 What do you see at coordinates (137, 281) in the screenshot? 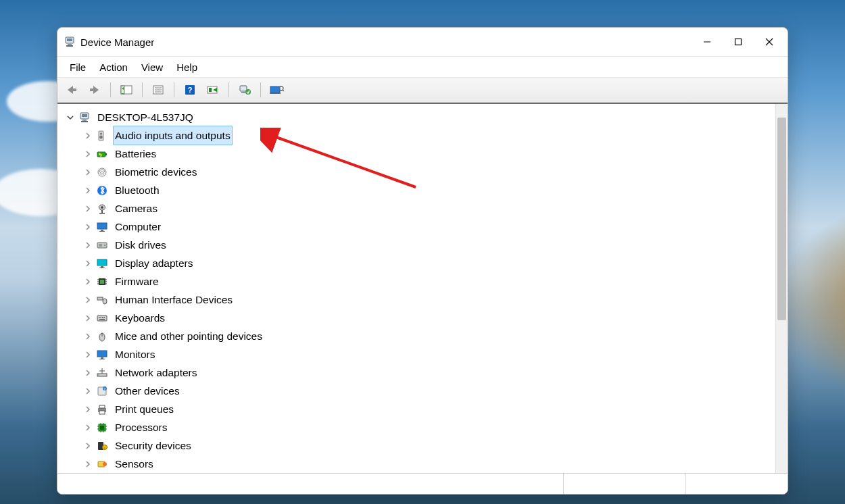
I see `tree-category-label: Firmware` at bounding box center [137, 281].